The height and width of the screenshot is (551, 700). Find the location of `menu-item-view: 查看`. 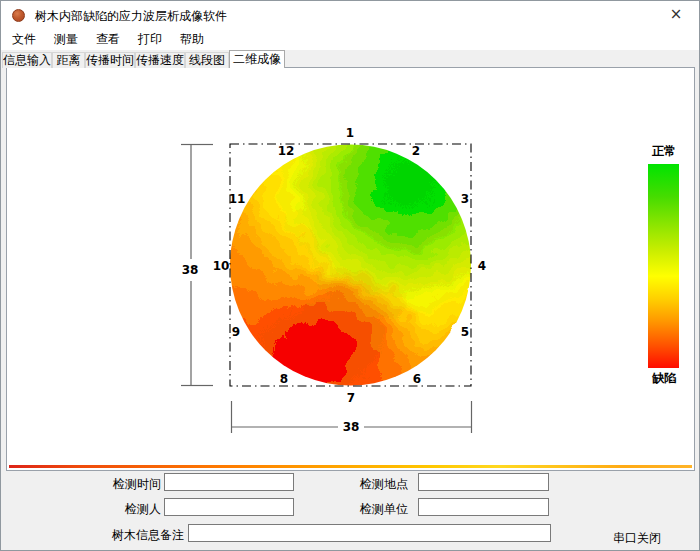

menu-item-view: 查看 is located at coordinates (108, 40).